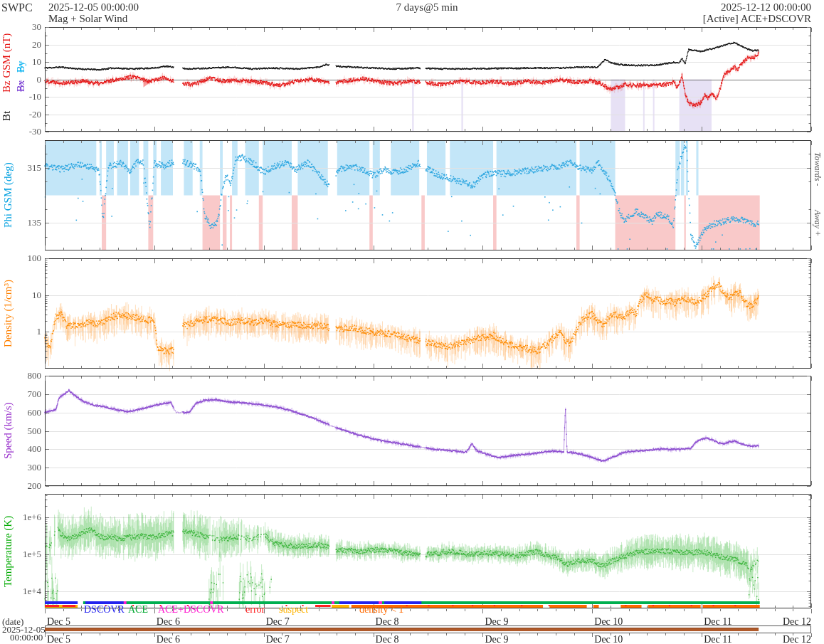 Image resolution: width=824 pixels, height=644 pixels. I want to click on phi-axis-label: Phi GSM (deg), so click(8, 195).